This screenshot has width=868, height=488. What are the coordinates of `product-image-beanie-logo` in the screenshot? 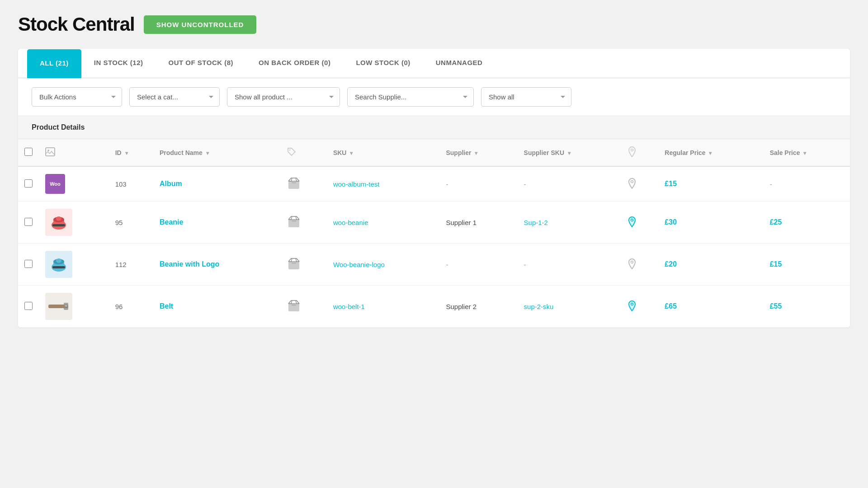 It's located at (59, 264).